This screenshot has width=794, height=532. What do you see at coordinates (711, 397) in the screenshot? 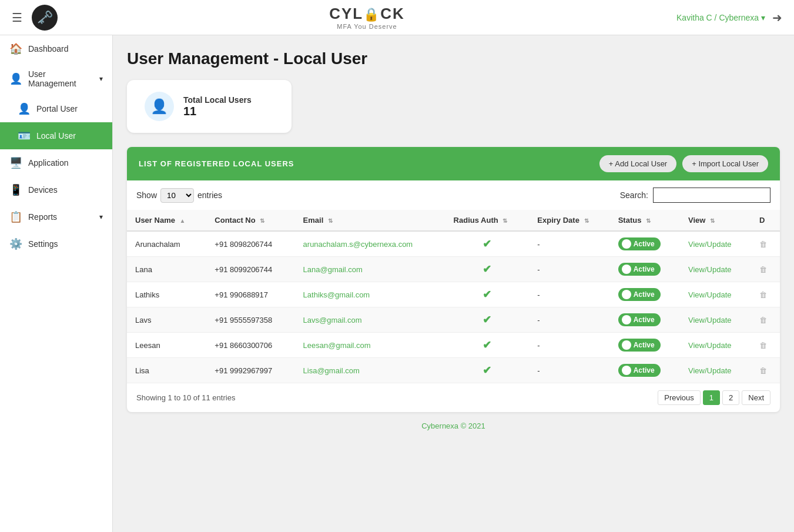
I see `pagination-page-1: 1` at bounding box center [711, 397].